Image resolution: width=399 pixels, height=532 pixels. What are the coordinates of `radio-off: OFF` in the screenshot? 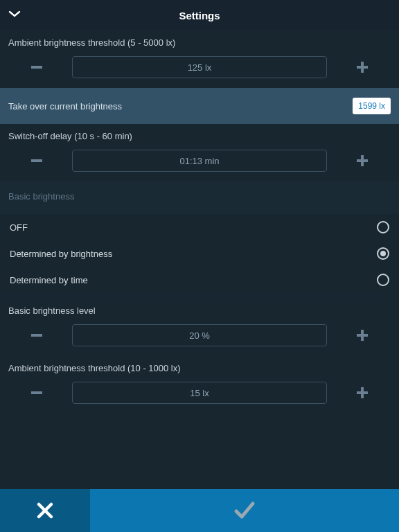 It's located at (200, 227).